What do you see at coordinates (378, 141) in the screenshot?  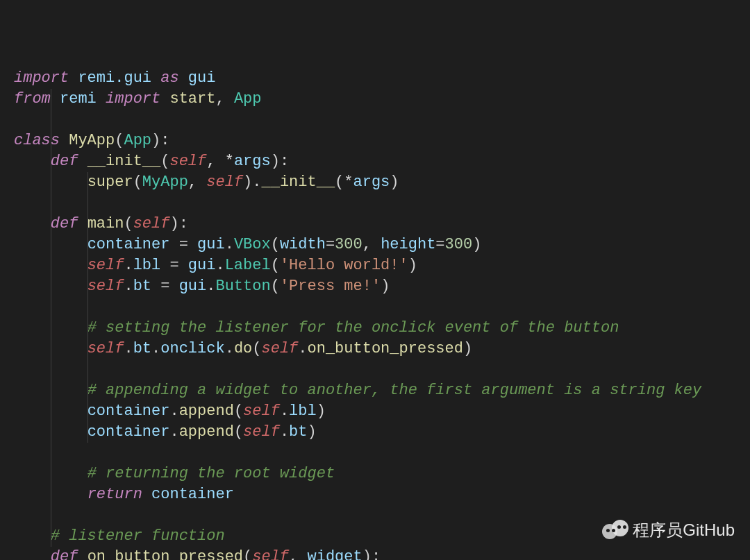 I see `code-line: class MyApp(App):` at bounding box center [378, 141].